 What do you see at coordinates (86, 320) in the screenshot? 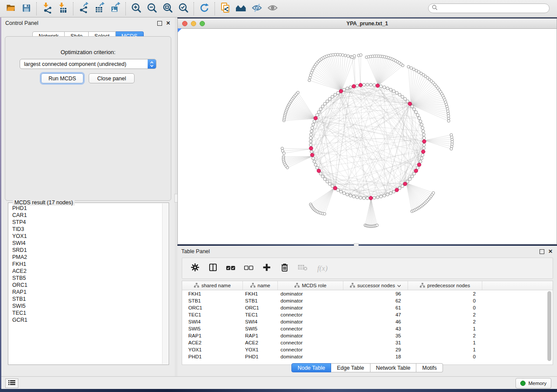
I see `mcds-result-item: GCR1` at bounding box center [86, 320].